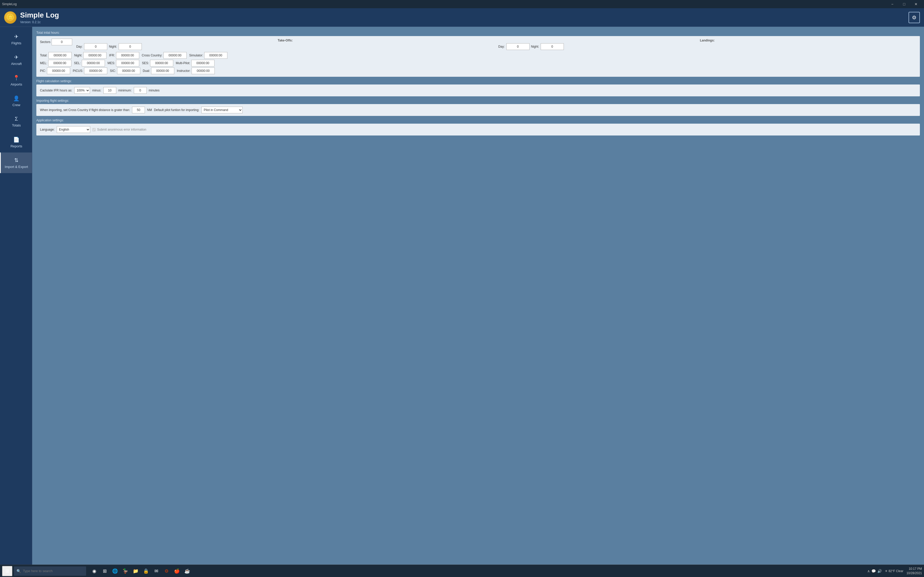 The width and height of the screenshot is (924, 577). I want to click on sidebar-item-flights: ✈ Flights, so click(16, 39).